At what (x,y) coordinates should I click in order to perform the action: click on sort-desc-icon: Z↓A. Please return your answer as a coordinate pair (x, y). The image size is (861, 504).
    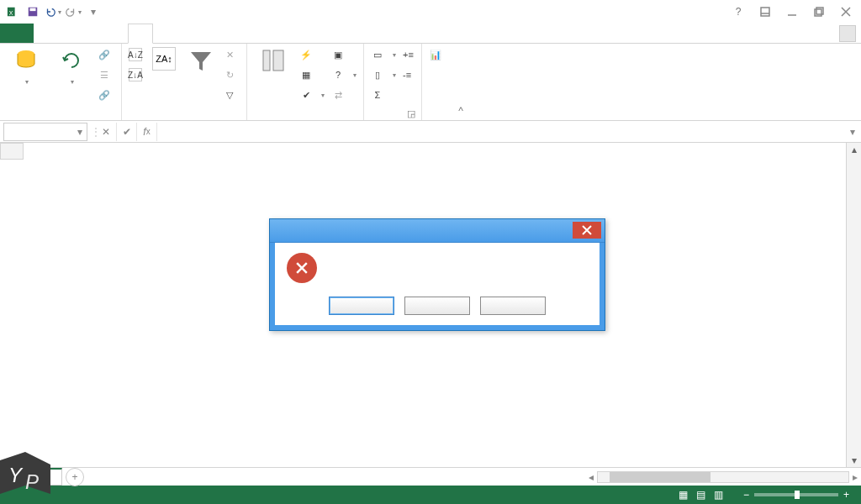
    Looking at the image, I should click on (135, 75).